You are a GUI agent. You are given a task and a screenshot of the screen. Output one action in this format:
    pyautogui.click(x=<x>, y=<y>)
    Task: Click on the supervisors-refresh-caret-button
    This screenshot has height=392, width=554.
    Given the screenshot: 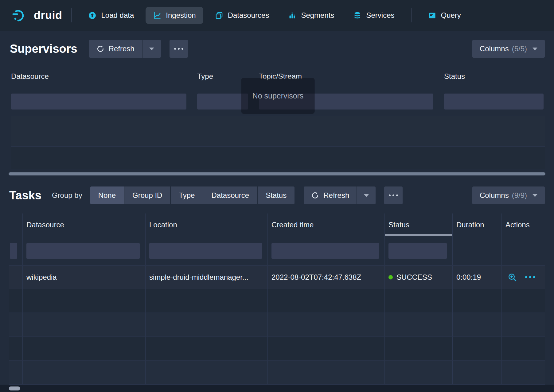 What is the action you would take?
    pyautogui.click(x=152, y=49)
    